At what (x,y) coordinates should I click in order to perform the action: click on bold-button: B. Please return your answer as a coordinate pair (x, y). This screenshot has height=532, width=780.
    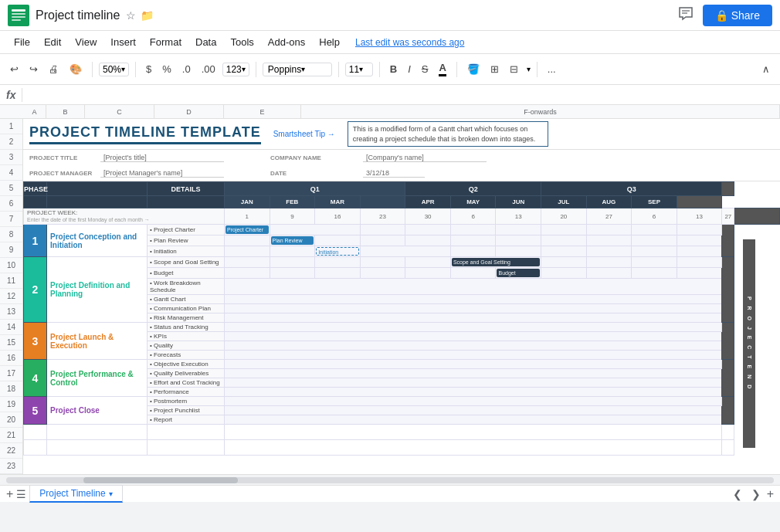
    Looking at the image, I should click on (394, 69).